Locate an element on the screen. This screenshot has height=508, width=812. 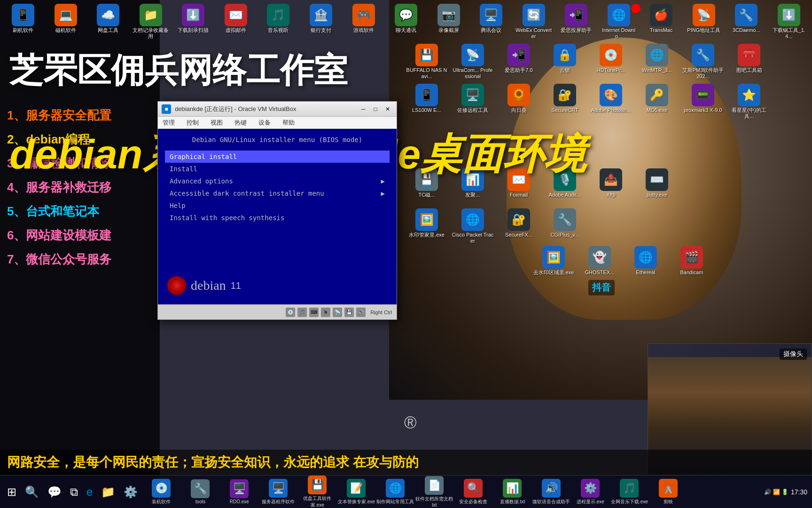
edge-button: e is located at coordinates (89, 492).